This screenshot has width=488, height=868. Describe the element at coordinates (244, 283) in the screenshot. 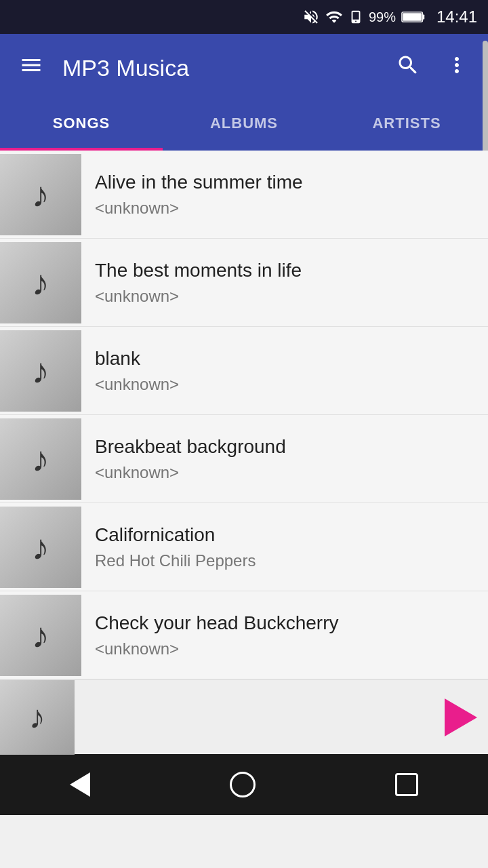

I see `list-item: ♪ The best moments in life <unknown>` at that location.